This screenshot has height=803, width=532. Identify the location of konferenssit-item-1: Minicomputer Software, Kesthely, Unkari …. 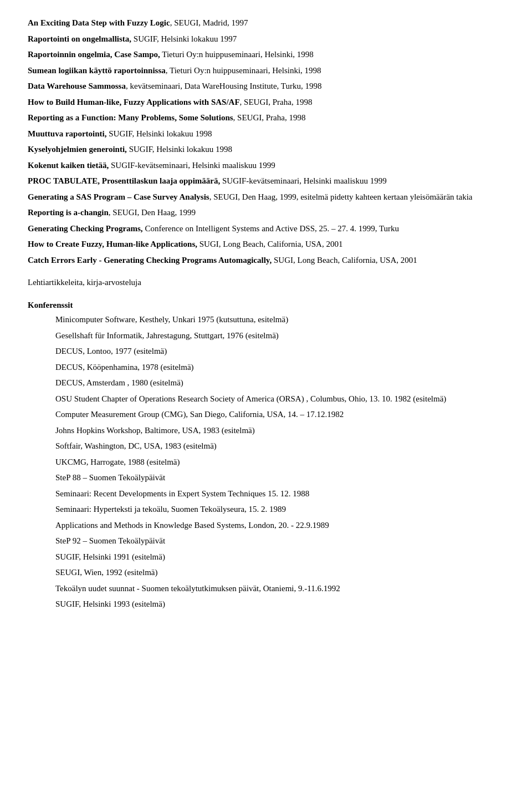
(280, 319).